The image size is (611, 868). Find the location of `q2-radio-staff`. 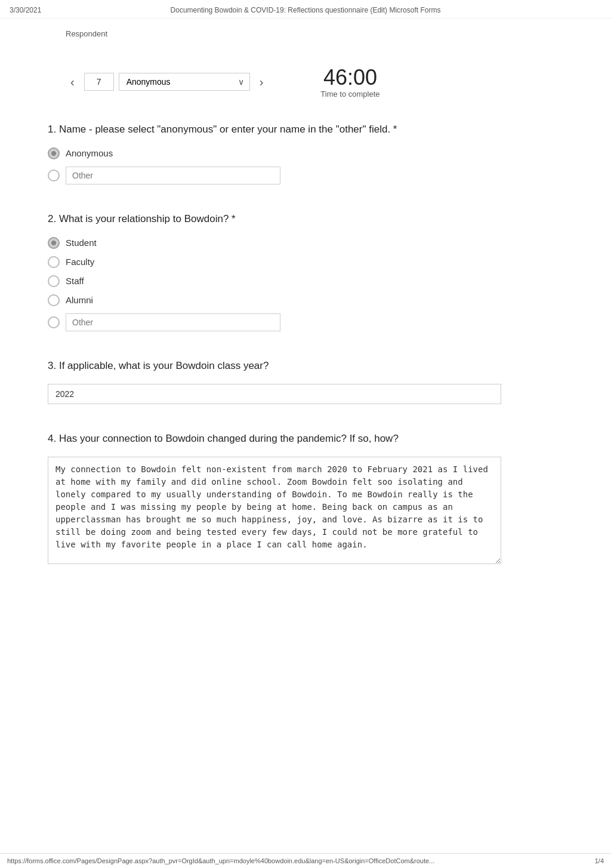

q2-radio-staff is located at coordinates (54, 281).